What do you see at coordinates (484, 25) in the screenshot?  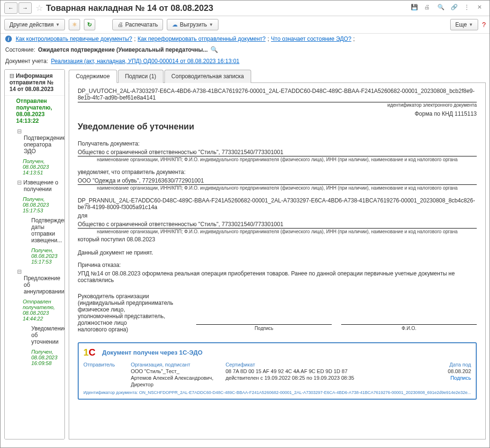 I see `help-icon: ?` at bounding box center [484, 25].